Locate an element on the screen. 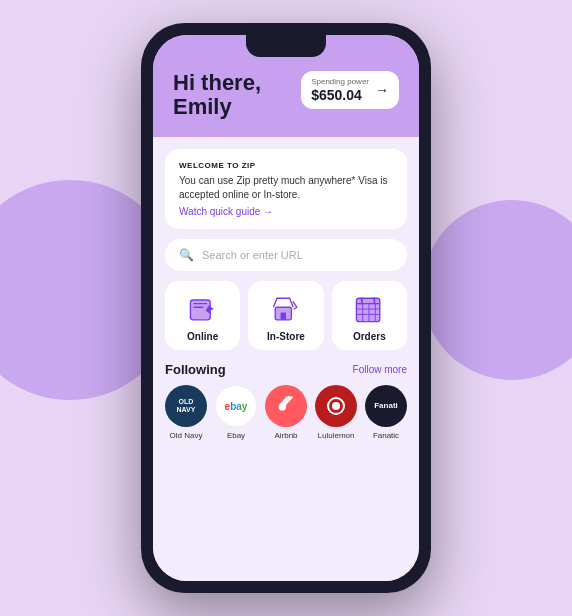 Image resolution: width=572 pixels, height=616 pixels. airbnb-logo-icon is located at coordinates (286, 406).